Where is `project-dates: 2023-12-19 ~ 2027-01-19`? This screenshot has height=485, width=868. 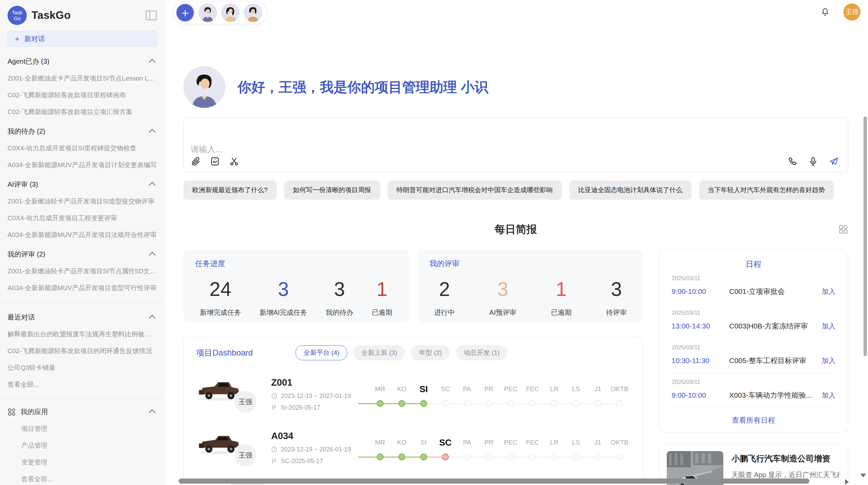
project-dates: 2023-12-19 ~ 2027-01-19 is located at coordinates (316, 396).